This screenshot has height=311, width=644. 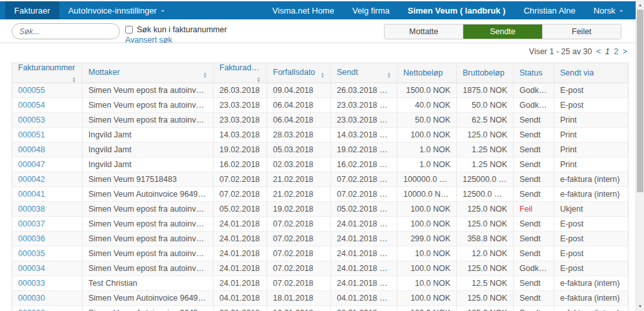 I want to click on invoice-number-link: 000054, so click(x=32, y=105).